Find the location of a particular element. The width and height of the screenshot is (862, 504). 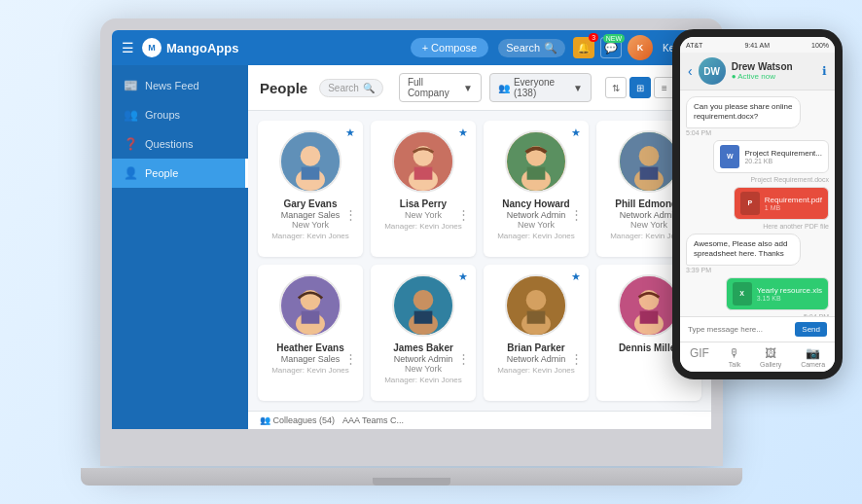

grid-view-button: ⊞ is located at coordinates (640, 88).